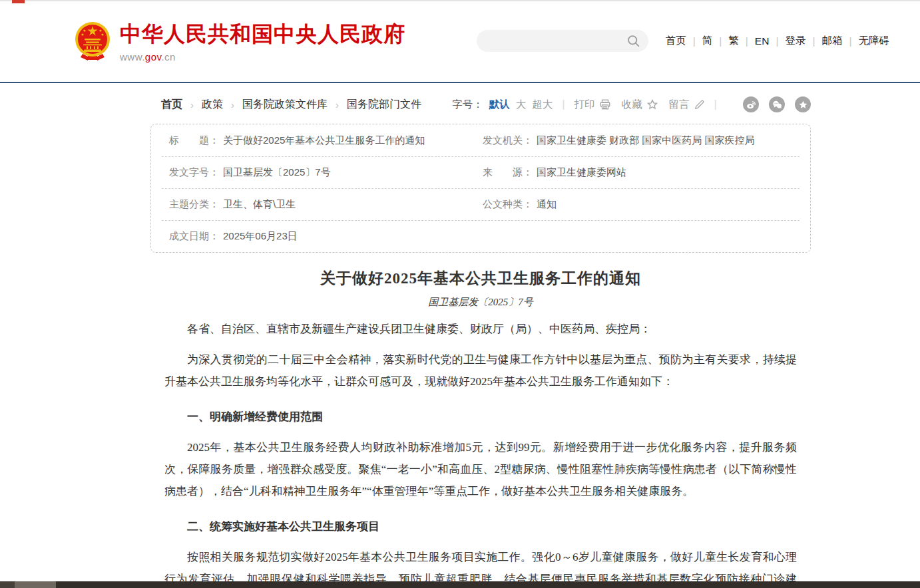 This screenshot has width=920, height=588. I want to click on printer-button: 打印, so click(592, 105).